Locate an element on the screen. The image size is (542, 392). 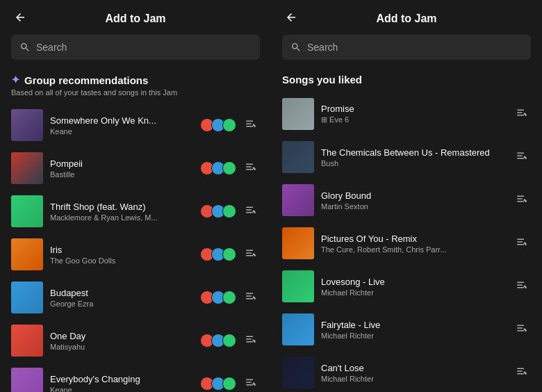
list-item: Fairytale - LiveMichael Richter is located at coordinates (406, 329).